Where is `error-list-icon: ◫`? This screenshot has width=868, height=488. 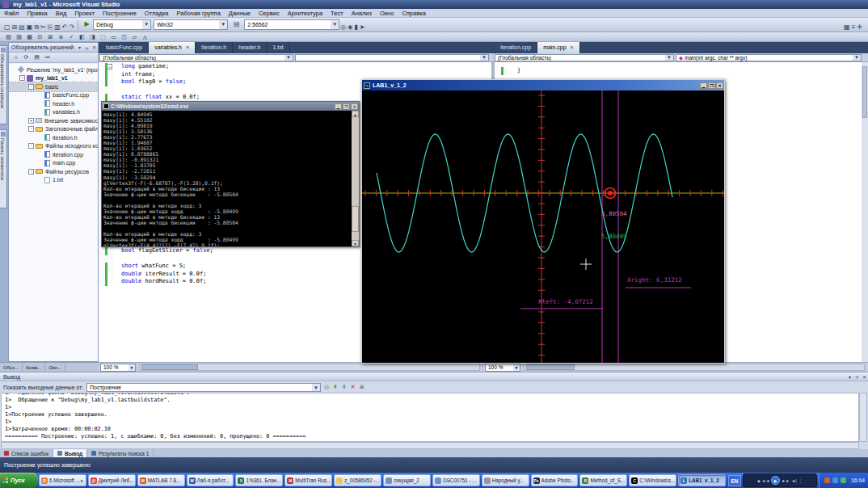 error-list-icon: ◫ is located at coordinates (124, 37).